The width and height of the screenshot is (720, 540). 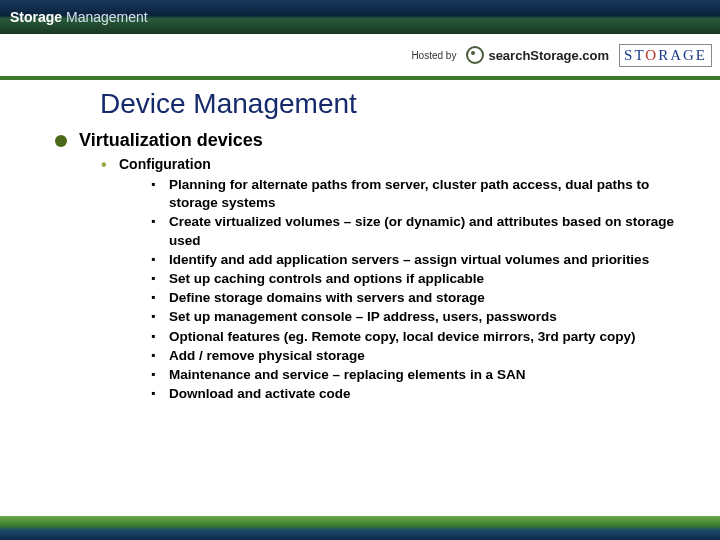 I want to click on search-storage-logo: searchStorage.com, so click(x=538, y=55).